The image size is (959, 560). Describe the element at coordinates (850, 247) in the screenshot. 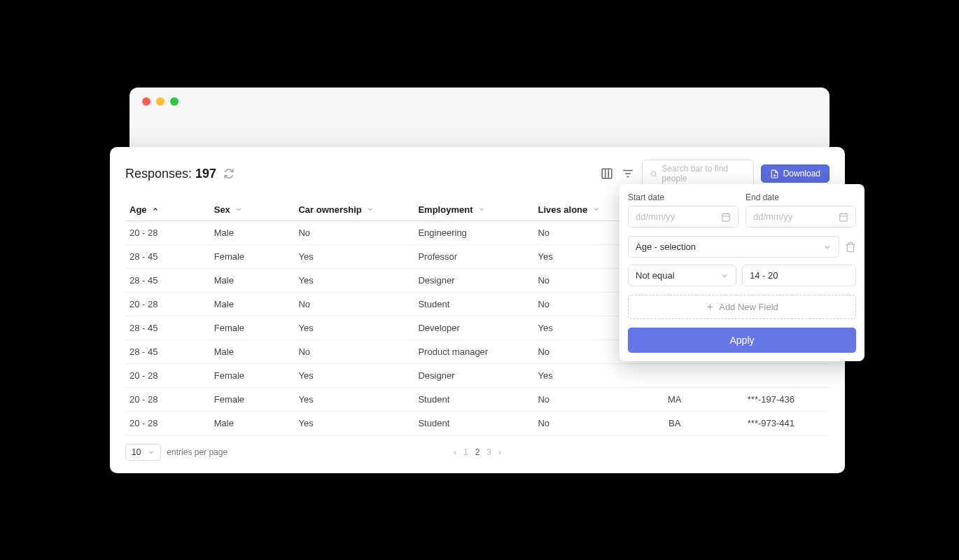

I see `trash-icon` at that location.